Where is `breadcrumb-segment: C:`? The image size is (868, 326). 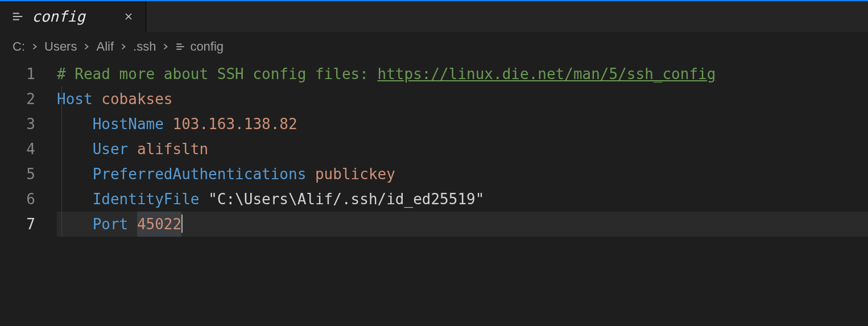
breadcrumb-segment: C: is located at coordinates (19, 47).